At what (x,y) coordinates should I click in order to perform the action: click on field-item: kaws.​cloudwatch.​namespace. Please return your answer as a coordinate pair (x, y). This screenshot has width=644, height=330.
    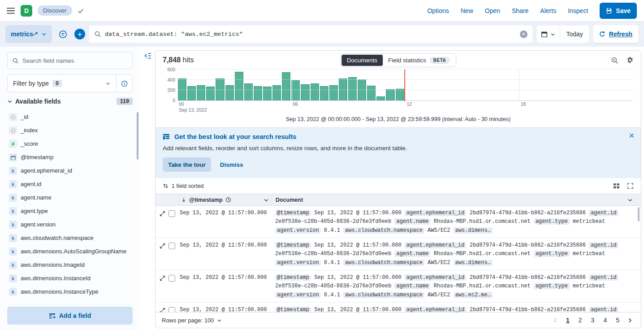
    Looking at the image, I should click on (70, 238).